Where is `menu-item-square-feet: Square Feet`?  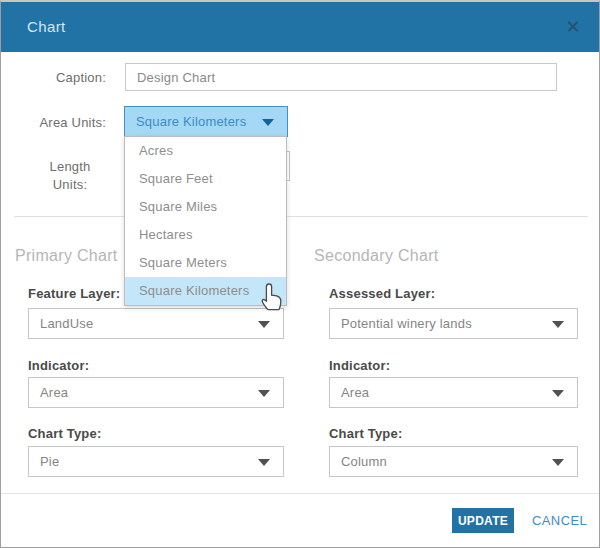
menu-item-square-feet: Square Feet is located at coordinates (206, 179).